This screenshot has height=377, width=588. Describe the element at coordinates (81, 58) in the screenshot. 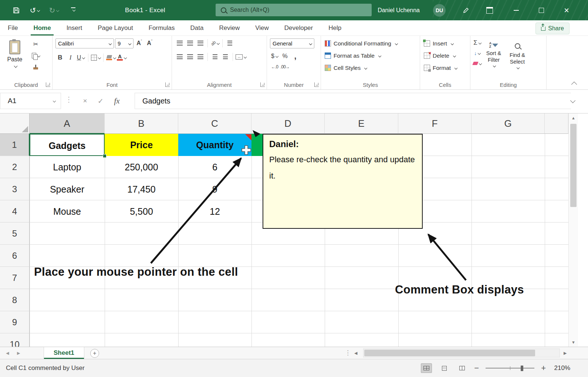

I see `underline-button: U` at that location.